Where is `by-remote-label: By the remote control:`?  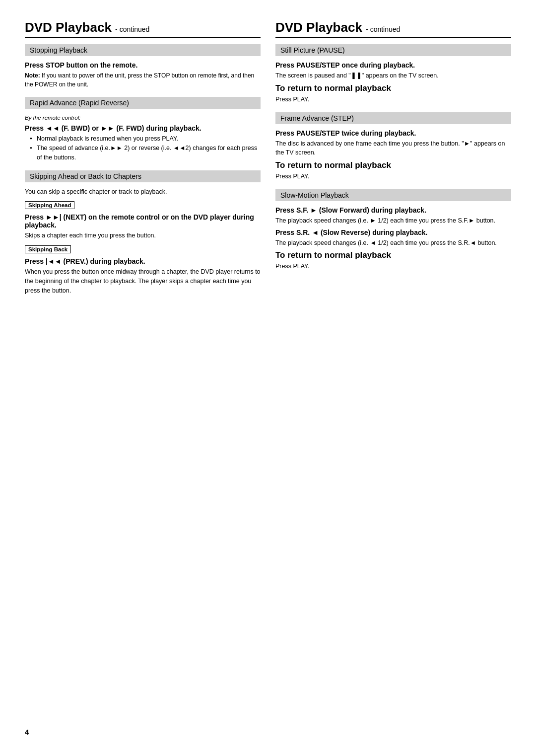
by-remote-label: By the remote control: is located at coordinates (143, 118).